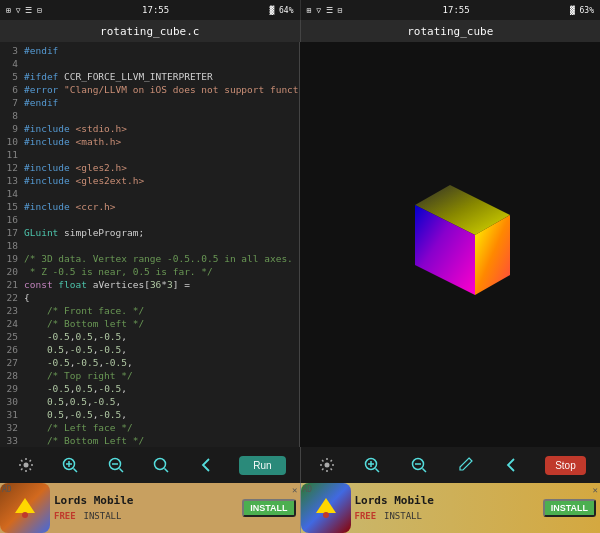 Image resolution: width=600 pixels, height=533 pixels. What do you see at coordinates (447, 508) in the screenshot?
I see `right-ad-text: Lords Mobile FREE INSTALL` at bounding box center [447, 508].